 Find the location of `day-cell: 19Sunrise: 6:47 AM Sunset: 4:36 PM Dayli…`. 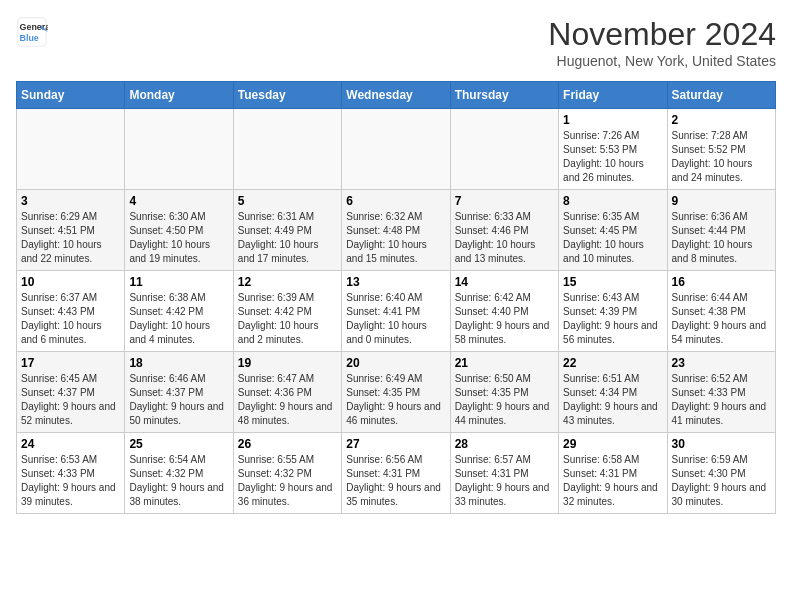

day-cell: 19Sunrise: 6:47 AM Sunset: 4:36 PM Dayli… is located at coordinates (287, 392).